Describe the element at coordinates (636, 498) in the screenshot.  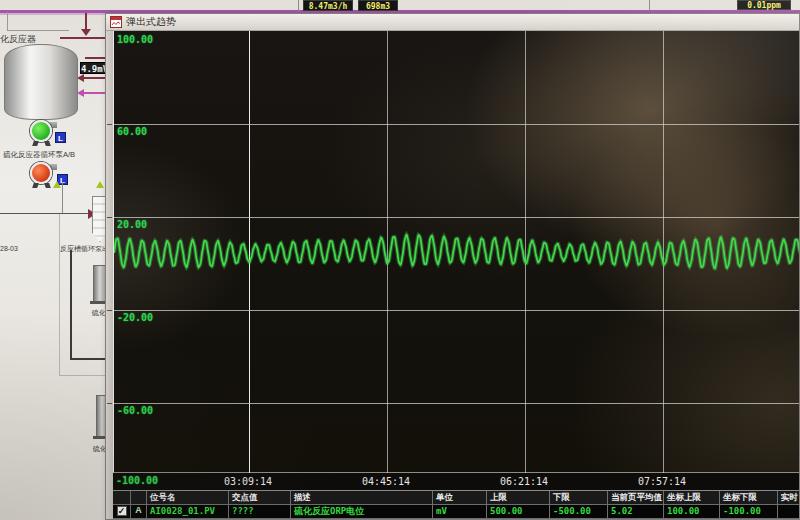
I see `header-pageaverage: 当前页平均值` at that location.